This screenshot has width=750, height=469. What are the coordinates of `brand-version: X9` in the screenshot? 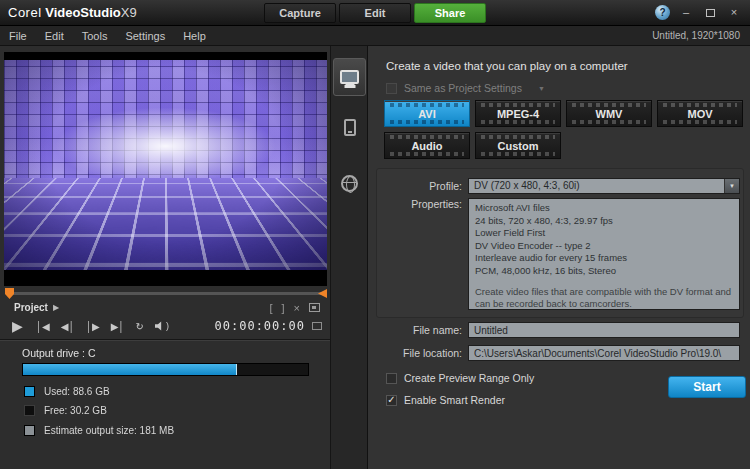 It's located at (129, 12).